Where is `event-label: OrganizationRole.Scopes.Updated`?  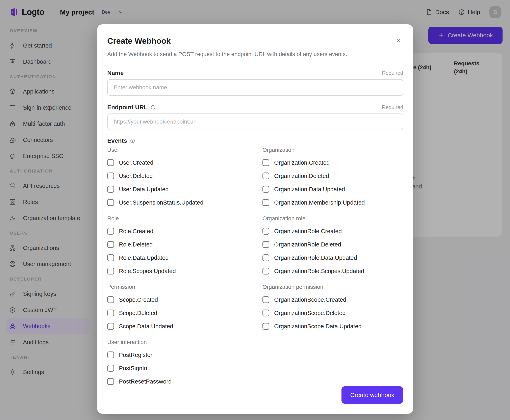
event-label: OrganizationRole.Scopes.Updated is located at coordinates (319, 271).